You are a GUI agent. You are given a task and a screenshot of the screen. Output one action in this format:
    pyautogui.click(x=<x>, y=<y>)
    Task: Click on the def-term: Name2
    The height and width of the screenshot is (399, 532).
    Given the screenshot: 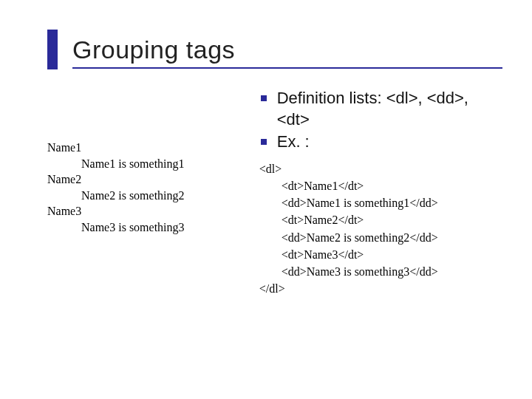 What is the action you would take?
    pyautogui.click(x=143, y=180)
    